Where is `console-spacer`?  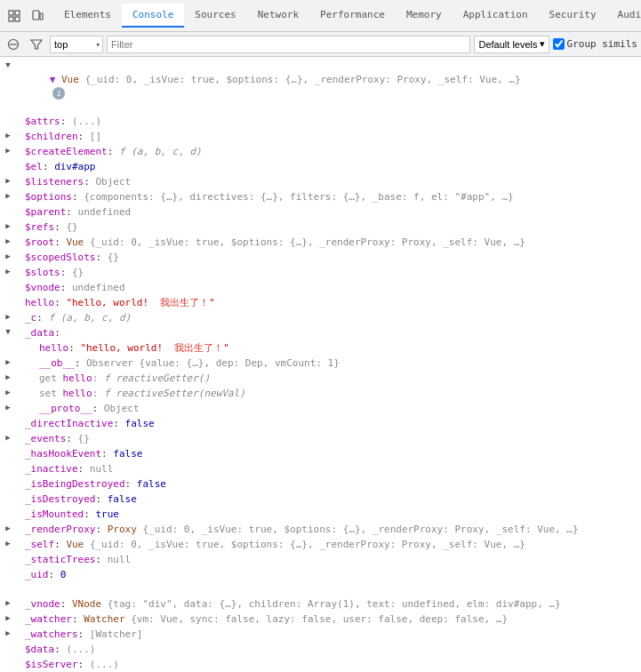 console-spacer is located at coordinates (320, 589).